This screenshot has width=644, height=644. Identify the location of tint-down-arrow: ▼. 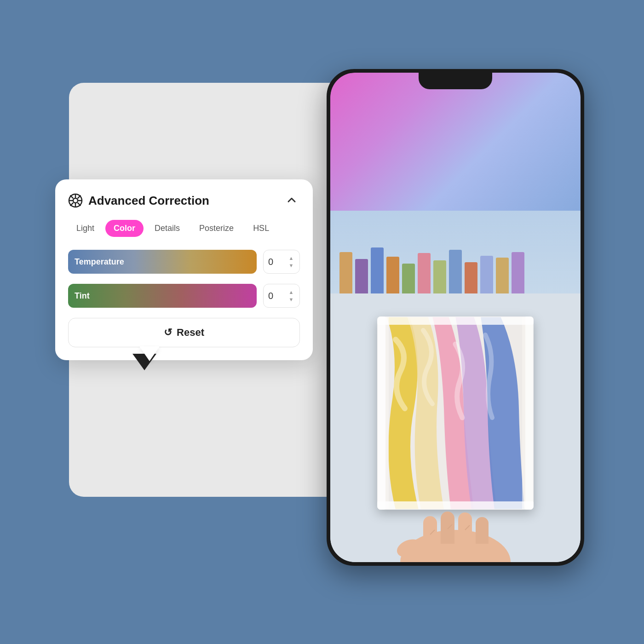
(291, 299).